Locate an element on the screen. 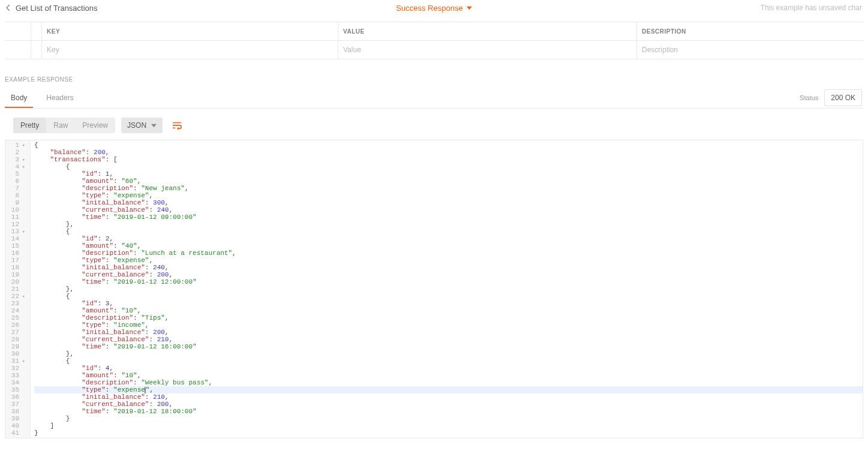 The height and width of the screenshot is (454, 868). format-label: JSON is located at coordinates (137, 125).